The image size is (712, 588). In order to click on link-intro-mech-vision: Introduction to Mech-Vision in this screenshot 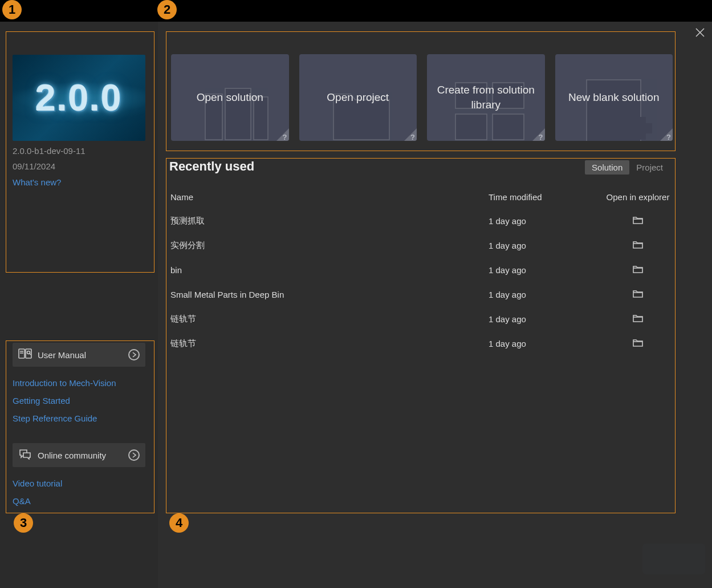, I will do `click(79, 383)`.